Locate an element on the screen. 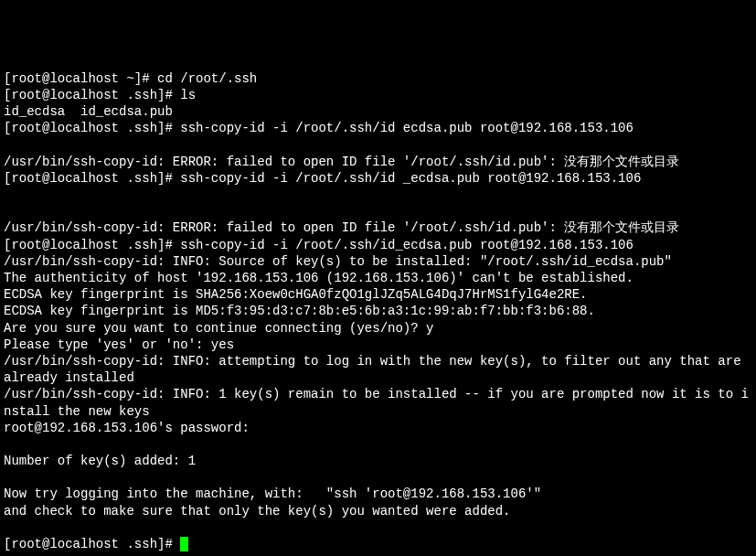 The height and width of the screenshot is (556, 756). terminal-line: [root@localhost .ssh]# ls is located at coordinates (378, 95).